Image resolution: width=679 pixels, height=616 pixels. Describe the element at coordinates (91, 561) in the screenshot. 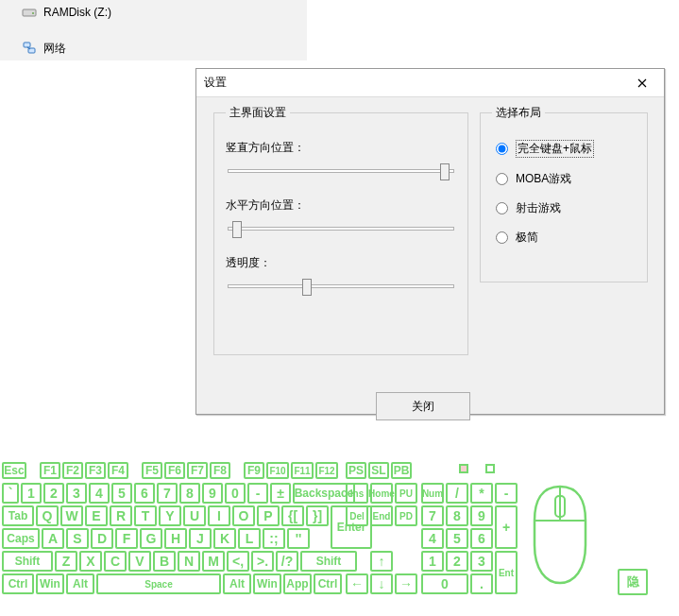

I see `key-x: X` at that location.